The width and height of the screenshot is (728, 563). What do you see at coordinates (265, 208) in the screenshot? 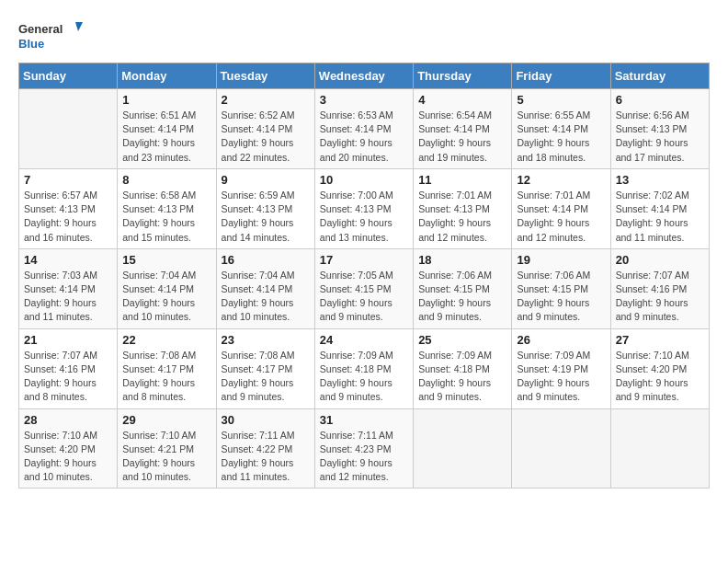
I see `day-cell: 9Sunrise: 6:59 AM Sunset: 4:13 PM Daylig…` at bounding box center [265, 208].